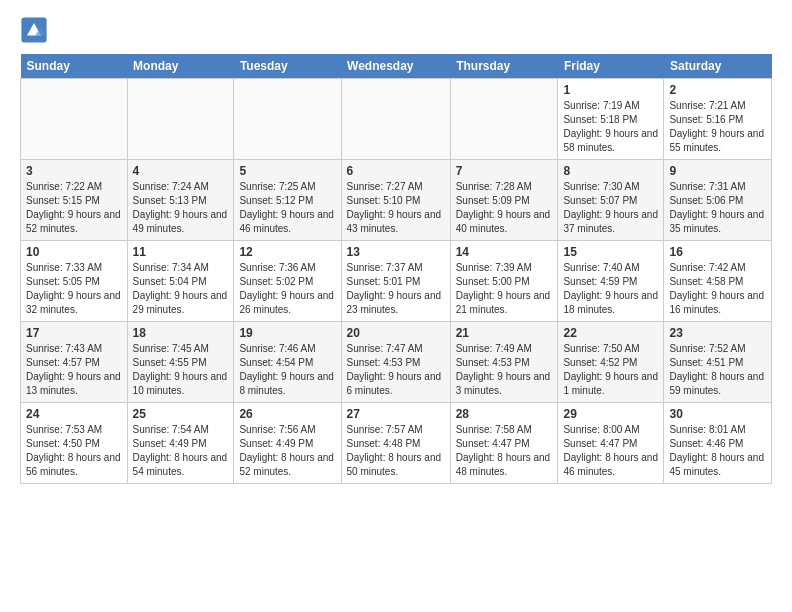  I want to click on calendar-day-cell: 3Sunrise: 7:22 AM Sunset: 5:15 PM Daylig…, so click(74, 200).